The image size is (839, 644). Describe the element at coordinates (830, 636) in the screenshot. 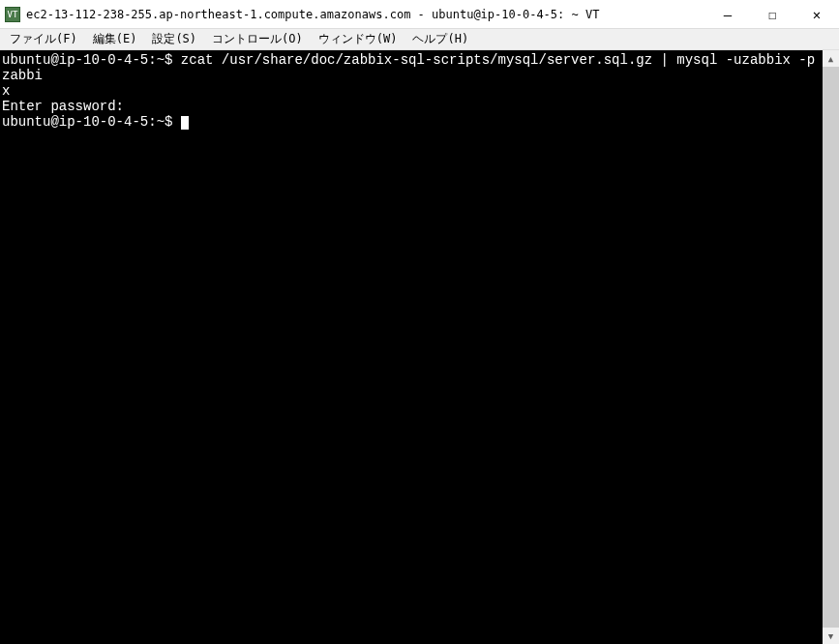

I see `chevron-down-icon: ▼` at that location.